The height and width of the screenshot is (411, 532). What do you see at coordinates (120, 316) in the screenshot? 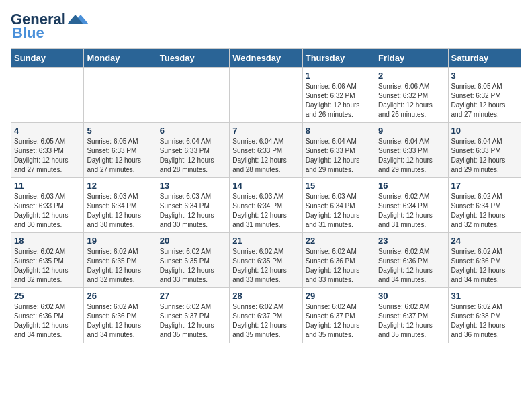
I see `calendar-cell: 26Sunrise: 6:02 AM Sunset: 6:36 PM Dayli…` at bounding box center [120, 316].